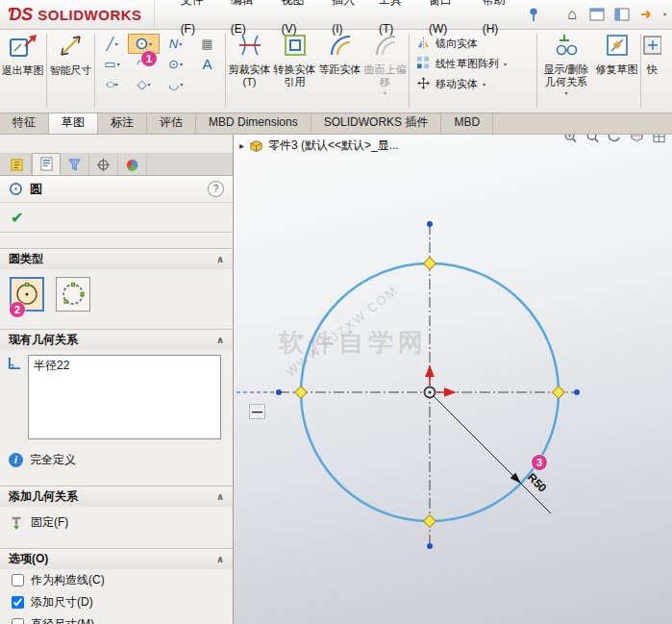 The image size is (672, 624). I want to click on circle-tool: ▾, so click(144, 44).